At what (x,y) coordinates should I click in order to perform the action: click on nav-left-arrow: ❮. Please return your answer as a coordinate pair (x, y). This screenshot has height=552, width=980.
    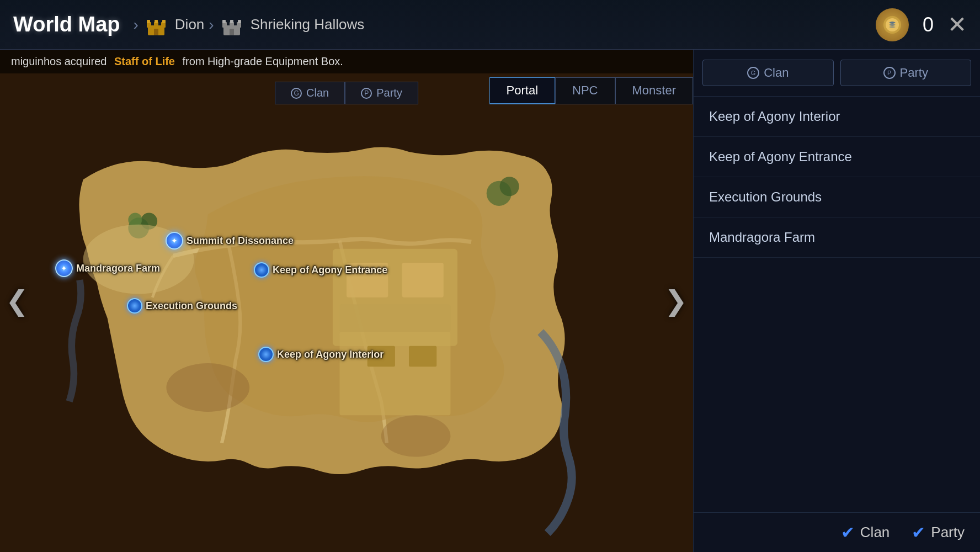
    Looking at the image, I should click on (17, 301).